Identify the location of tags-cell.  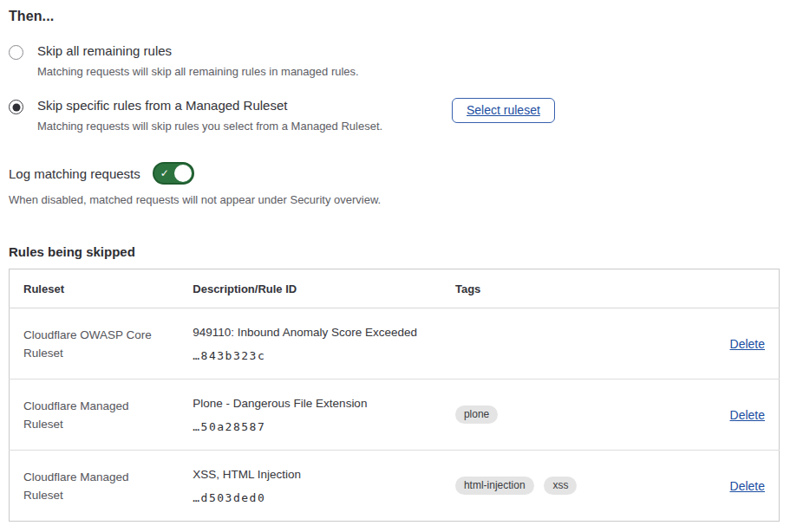
(545, 344).